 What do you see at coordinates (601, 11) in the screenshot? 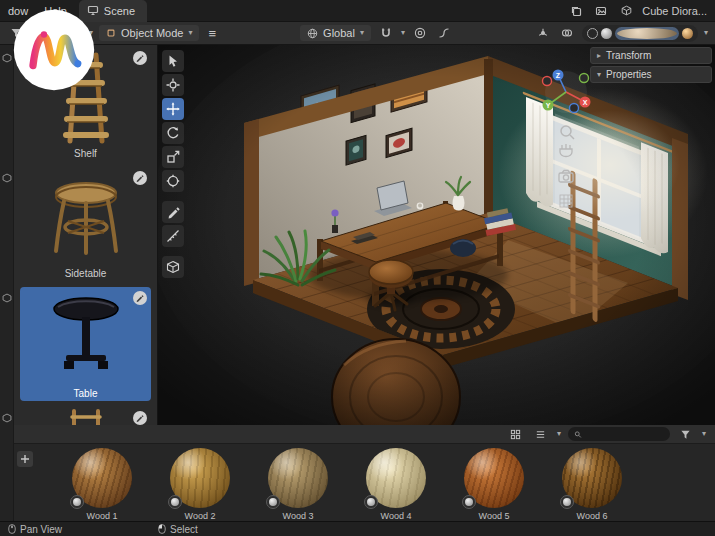
I see `image-icon` at bounding box center [601, 11].